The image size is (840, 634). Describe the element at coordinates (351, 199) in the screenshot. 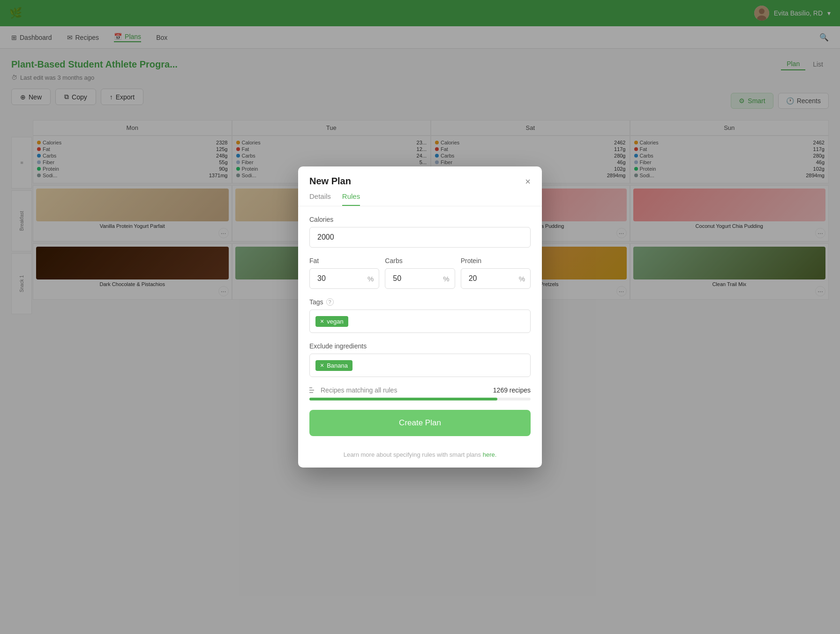

I see `tab-rules: Rules` at that location.